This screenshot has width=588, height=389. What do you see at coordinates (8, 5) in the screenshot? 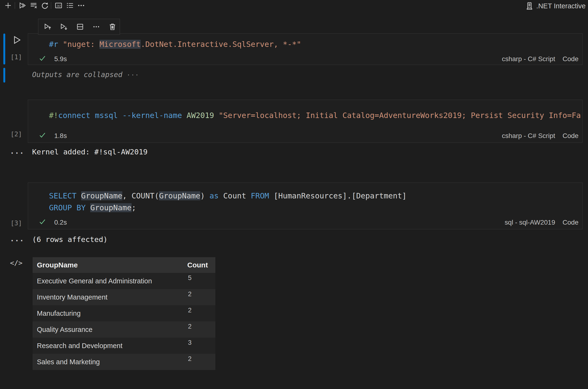
I see `plus-icon` at bounding box center [8, 5].